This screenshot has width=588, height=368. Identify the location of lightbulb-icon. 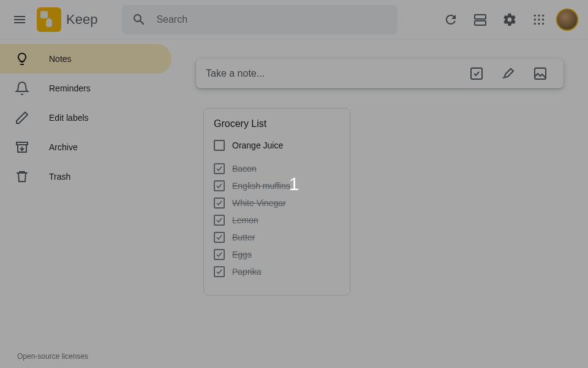
(22, 59).